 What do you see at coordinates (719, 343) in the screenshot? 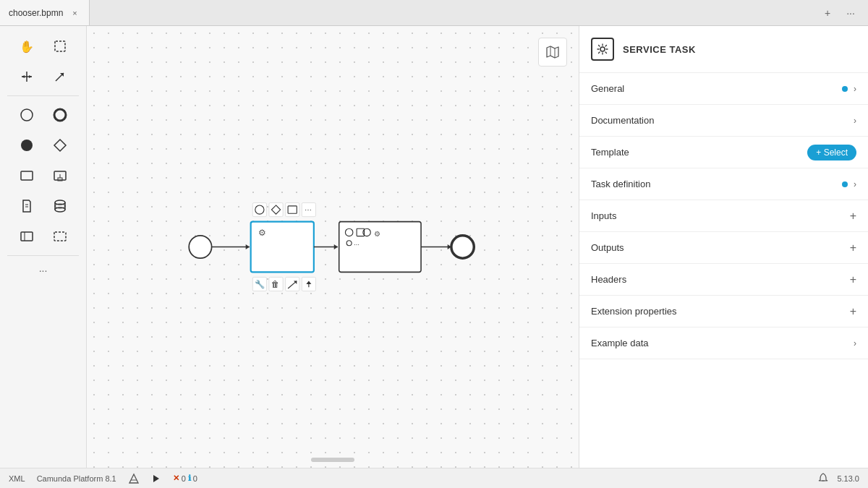
I see `section-label-example-data: Example data` at bounding box center [719, 343].